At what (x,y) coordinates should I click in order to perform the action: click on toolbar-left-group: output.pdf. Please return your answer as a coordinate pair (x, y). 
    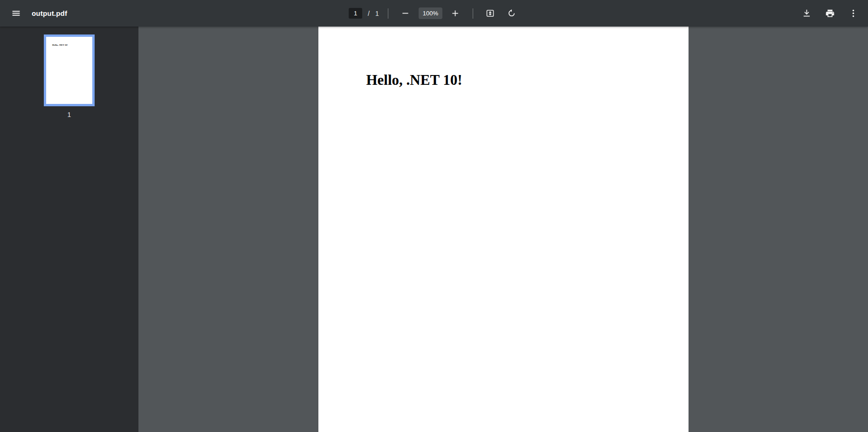
    Looking at the image, I should click on (178, 14).